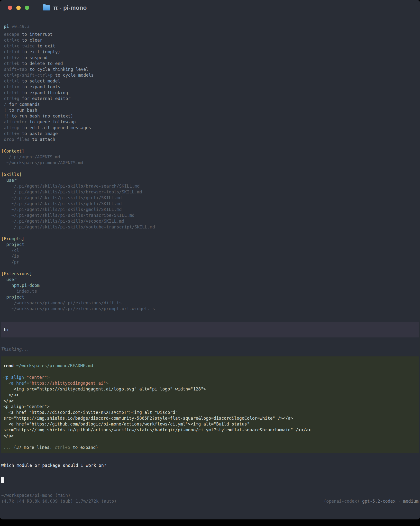 The height and width of the screenshot is (526, 420). What do you see at coordinates (211, 274) in the screenshot?
I see `section-header-extensions: [Extensions]` at bounding box center [211, 274].